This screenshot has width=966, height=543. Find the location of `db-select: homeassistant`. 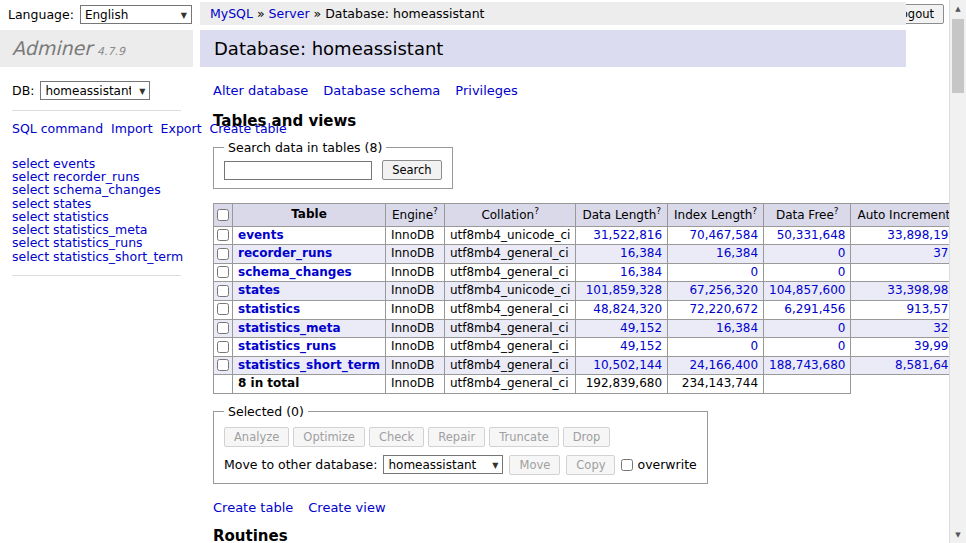

db-select: homeassistant is located at coordinates (95, 90).